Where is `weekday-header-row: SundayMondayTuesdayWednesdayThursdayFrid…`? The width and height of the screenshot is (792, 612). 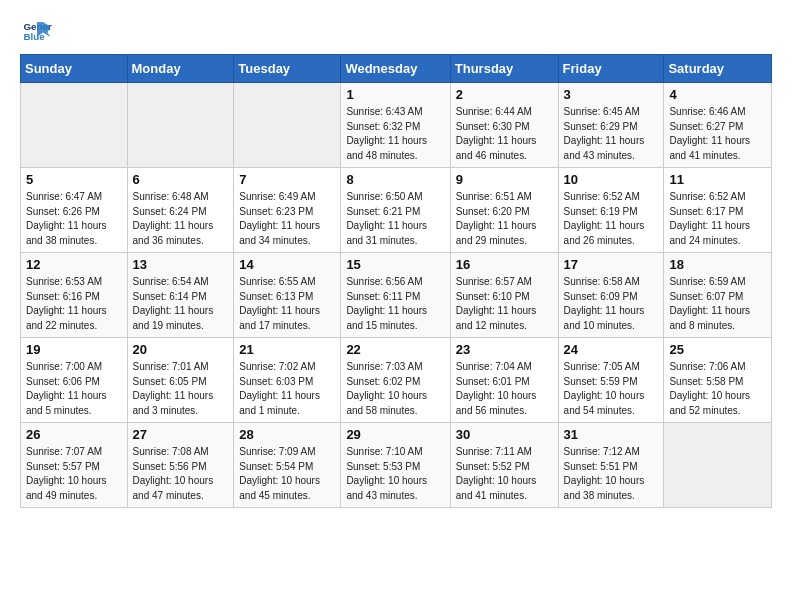
weekday-header-row: SundayMondayTuesdayWednesdayThursdayFrid… is located at coordinates (396, 69).